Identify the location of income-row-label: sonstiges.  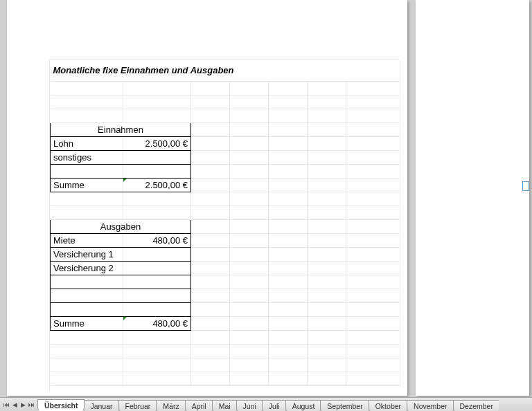
(87, 157).